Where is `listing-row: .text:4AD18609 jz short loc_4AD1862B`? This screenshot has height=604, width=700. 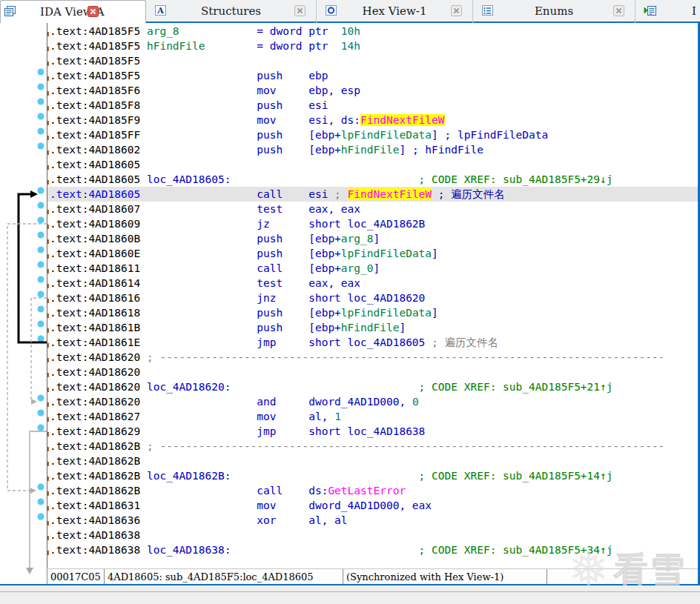 listing-row: .text:4AD18609 jz short loc_4AD1862B is located at coordinates (372, 224).